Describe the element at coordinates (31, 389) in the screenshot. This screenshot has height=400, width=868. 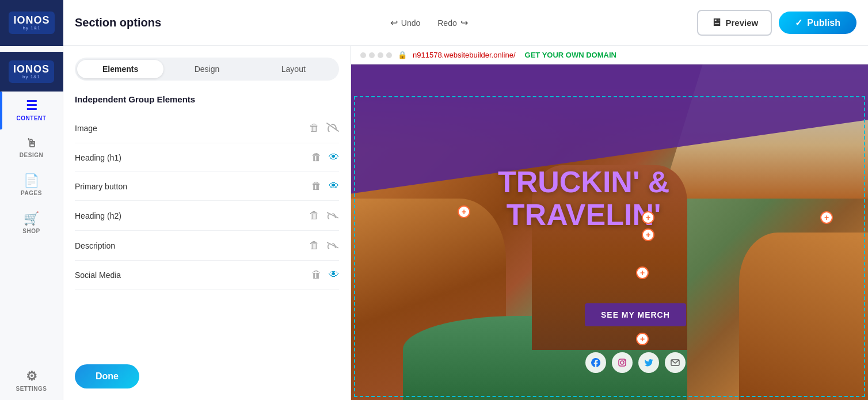
I see `sidebar-settings-label: SETTINGS` at that location.